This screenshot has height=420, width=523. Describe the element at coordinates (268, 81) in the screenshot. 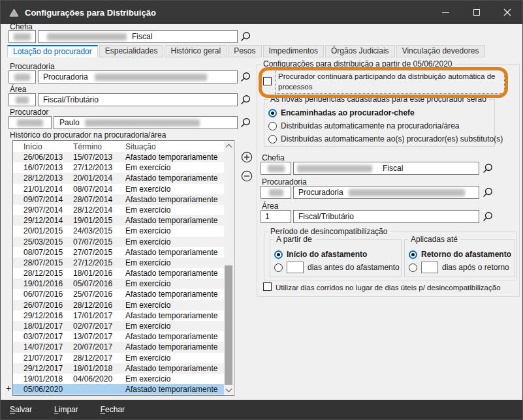

I see `continua-checkbox` at that location.